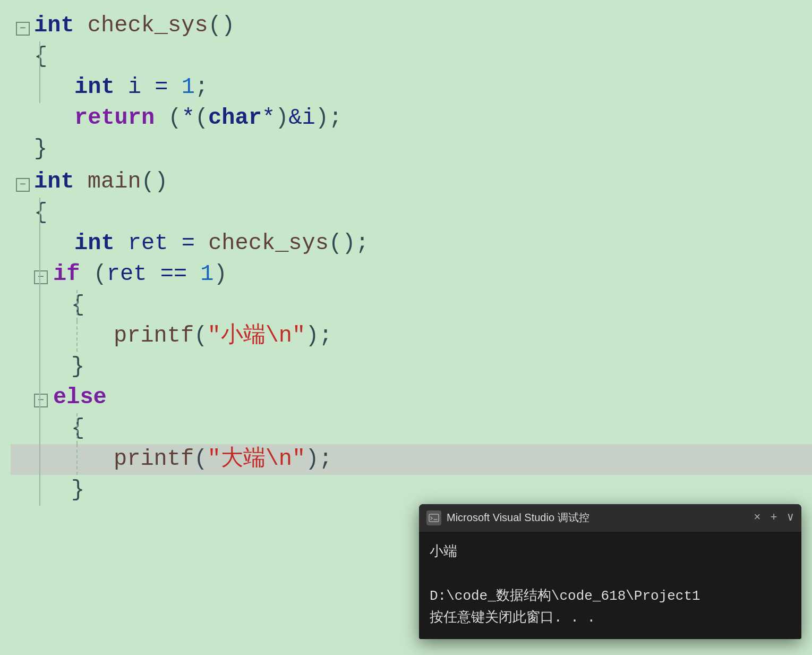  I want to click on line-else: − else, so click(411, 398).